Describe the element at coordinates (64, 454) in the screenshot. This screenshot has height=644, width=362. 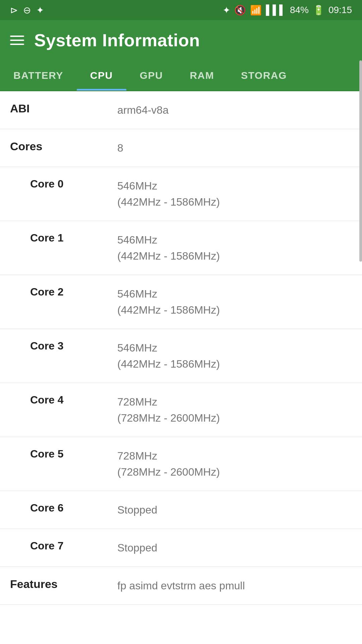
I see `label-core5: Core 5` at that location.